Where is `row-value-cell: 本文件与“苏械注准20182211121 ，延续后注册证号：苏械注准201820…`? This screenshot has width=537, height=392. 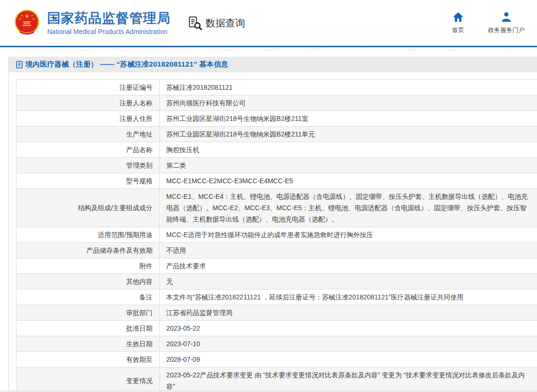
row-value-cell: 本文件与“苏械注准20182211121 ，延续后注册证号：苏械注准201820… is located at coordinates (348, 297).